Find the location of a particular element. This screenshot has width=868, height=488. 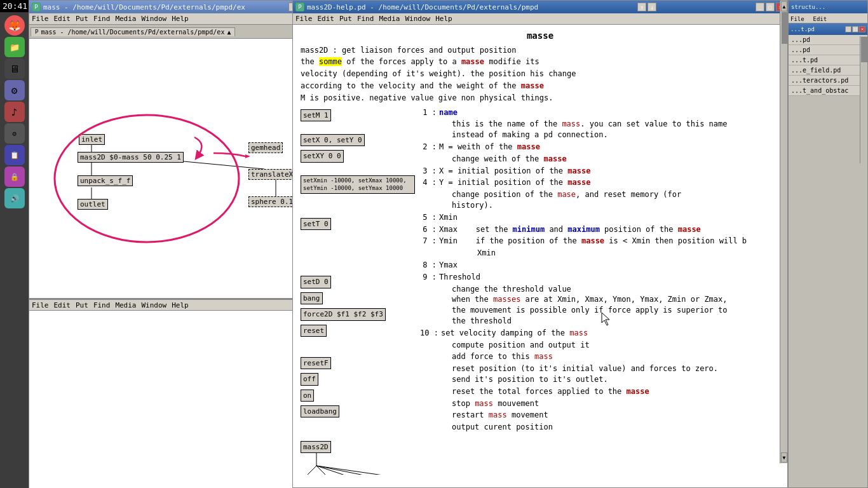

r-menu-put: Put is located at coordinates (346, 19).